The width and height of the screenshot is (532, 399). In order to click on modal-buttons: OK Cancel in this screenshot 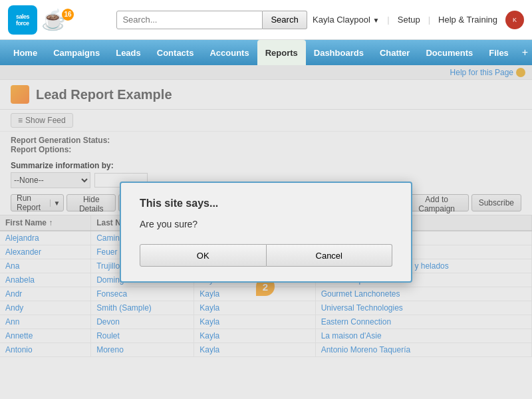, I will do `click(266, 255)`.